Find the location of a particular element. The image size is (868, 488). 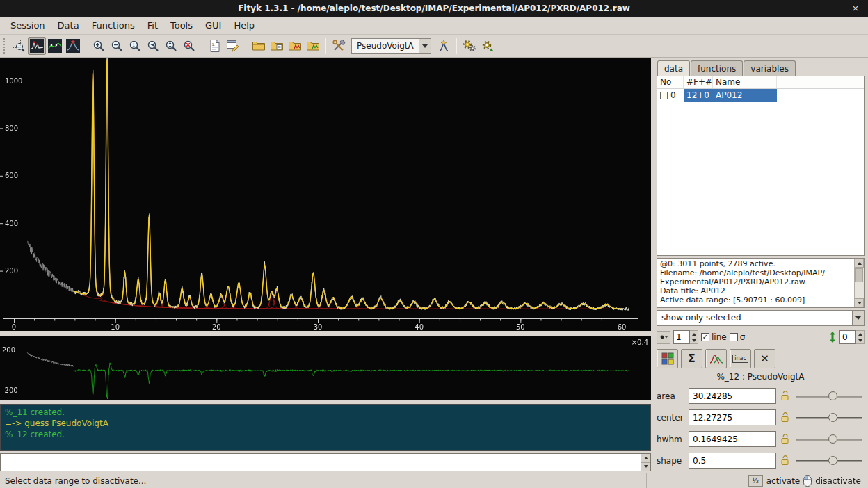

filter-dropdown-button is located at coordinates (858, 318).